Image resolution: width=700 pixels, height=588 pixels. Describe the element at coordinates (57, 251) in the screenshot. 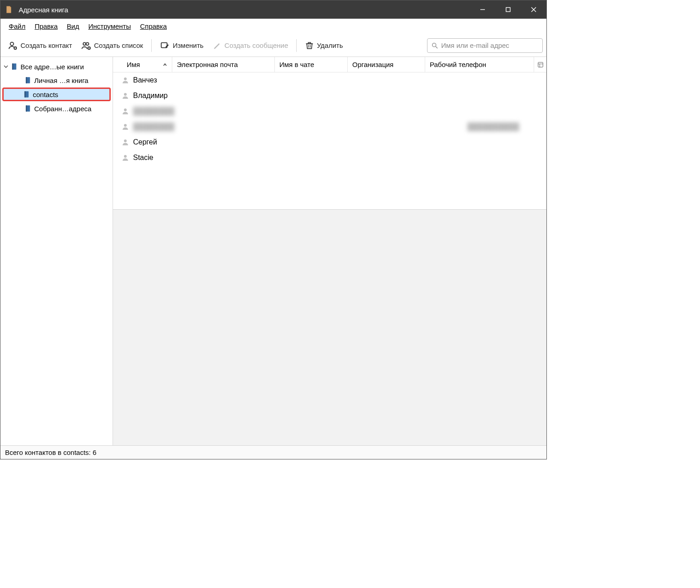

I see `sidebar: Все адре…ые книги Личная …я книга contac…` at that location.